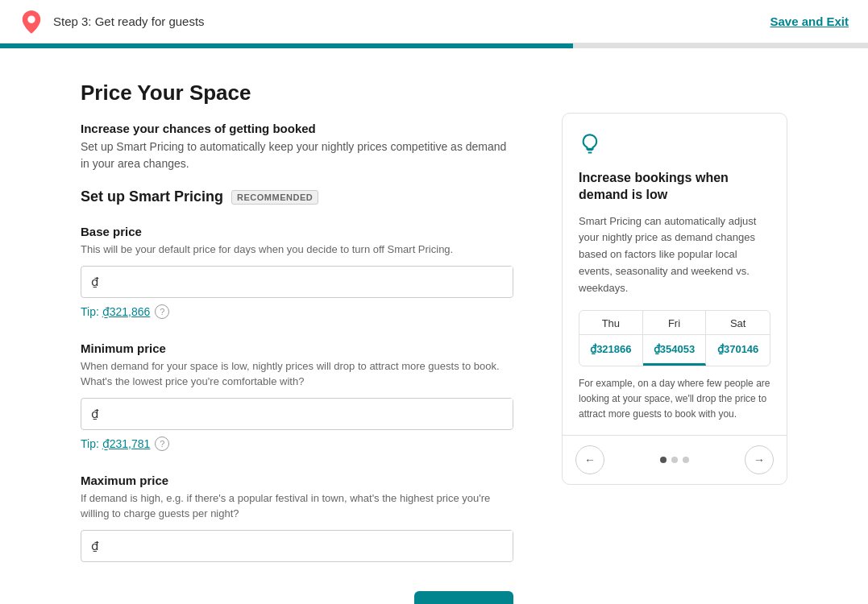 The width and height of the screenshot is (868, 604). I want to click on maximum-price-input-wrapper: ₫, so click(297, 546).